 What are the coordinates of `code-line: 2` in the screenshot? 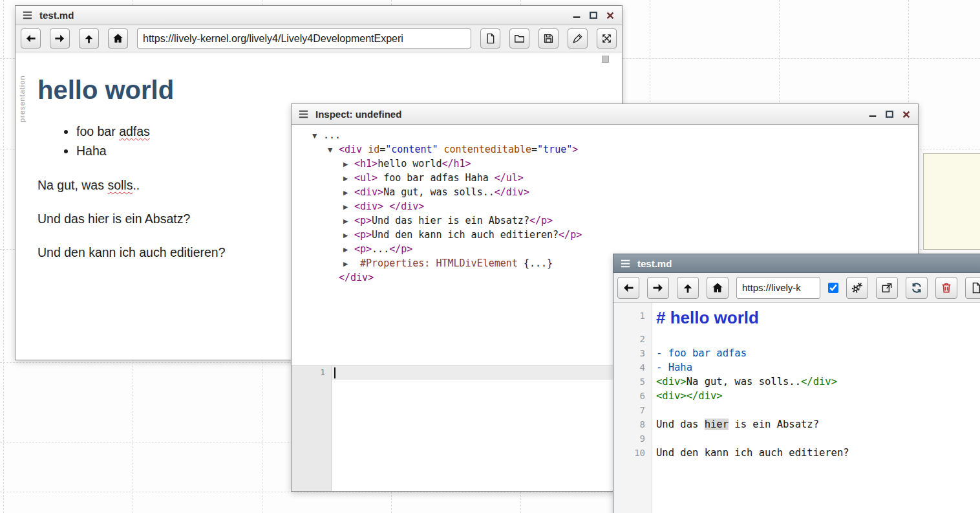 It's located at (796, 339).